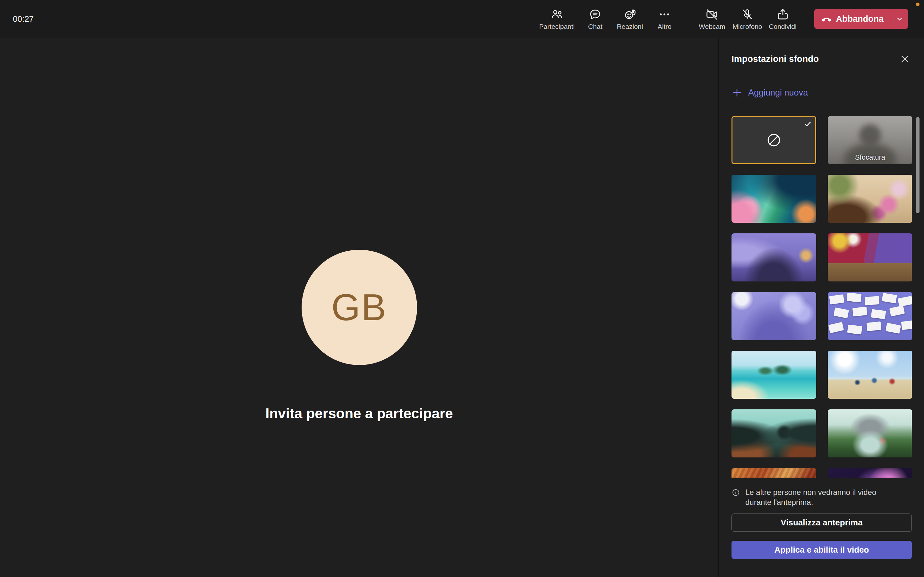 This screenshot has width=924, height=577. Describe the element at coordinates (870, 157) in the screenshot. I see `background-label: Sfocatura` at that location.